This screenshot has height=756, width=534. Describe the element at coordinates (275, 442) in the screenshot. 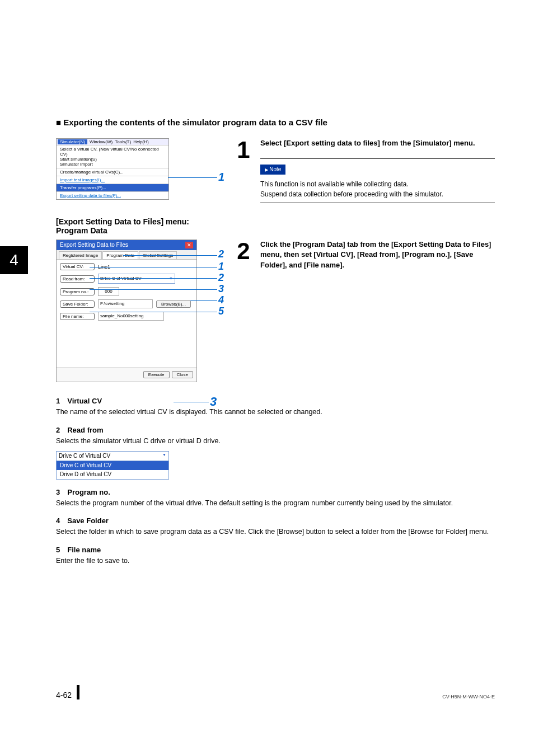

I see `desc-2-body: Selects the simulator virtual C drive or…` at that location.